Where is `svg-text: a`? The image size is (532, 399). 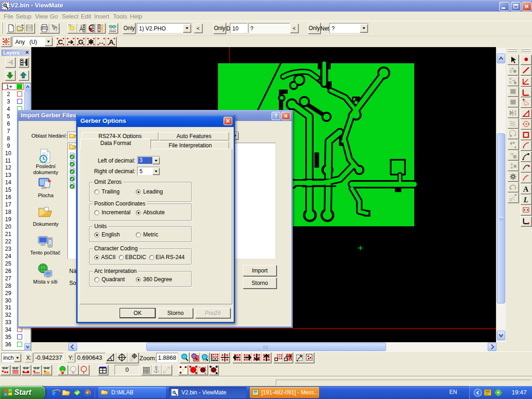 svg-text: a is located at coordinates (206, 373).